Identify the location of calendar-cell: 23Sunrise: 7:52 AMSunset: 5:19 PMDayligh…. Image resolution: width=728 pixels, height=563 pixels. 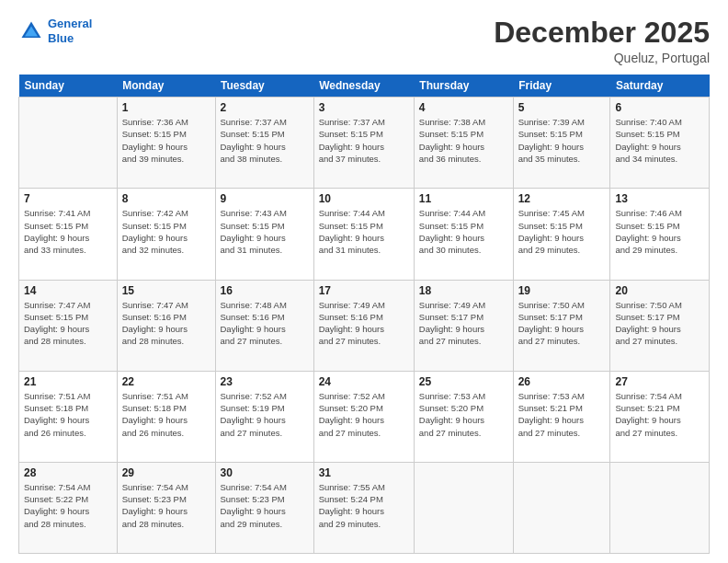
(265, 416).